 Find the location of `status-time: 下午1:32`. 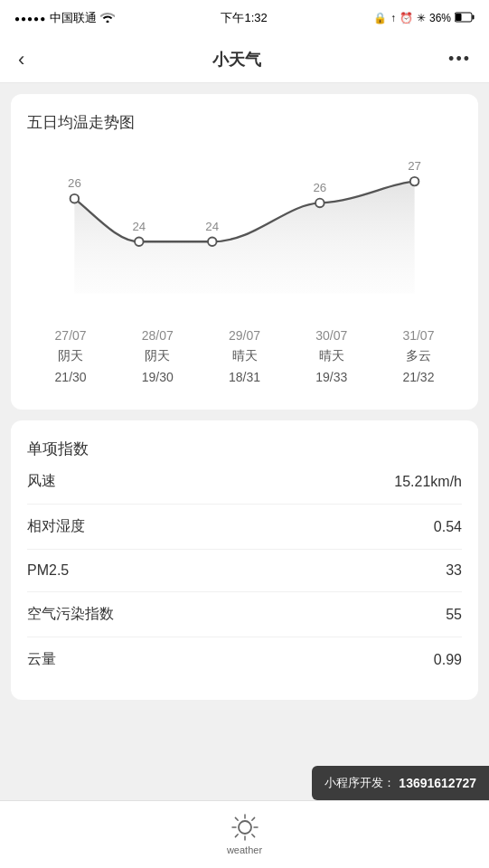

status-time: 下午1:32 is located at coordinates (244, 18).